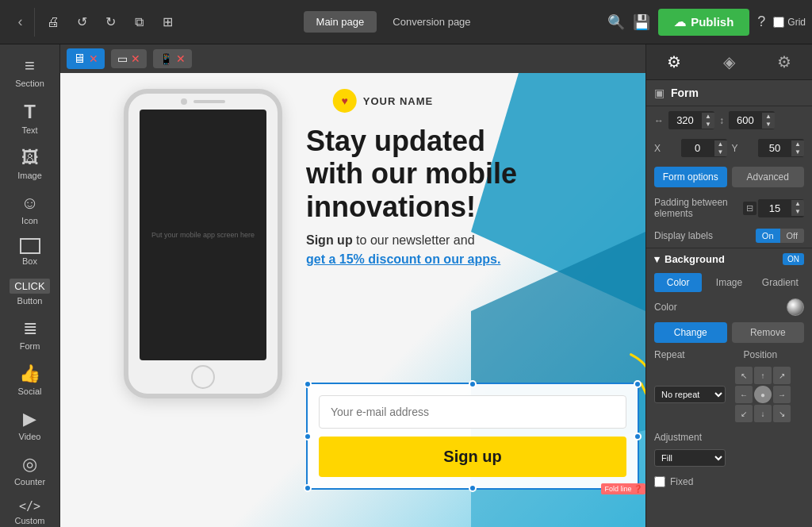  I want to click on padding-up: ▲, so click(798, 204).